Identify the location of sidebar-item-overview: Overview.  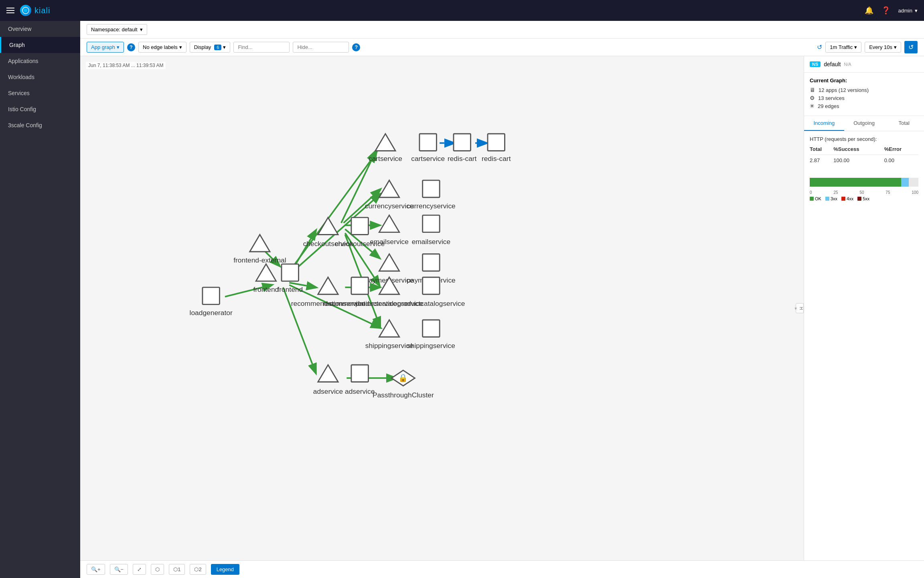
(40, 29).